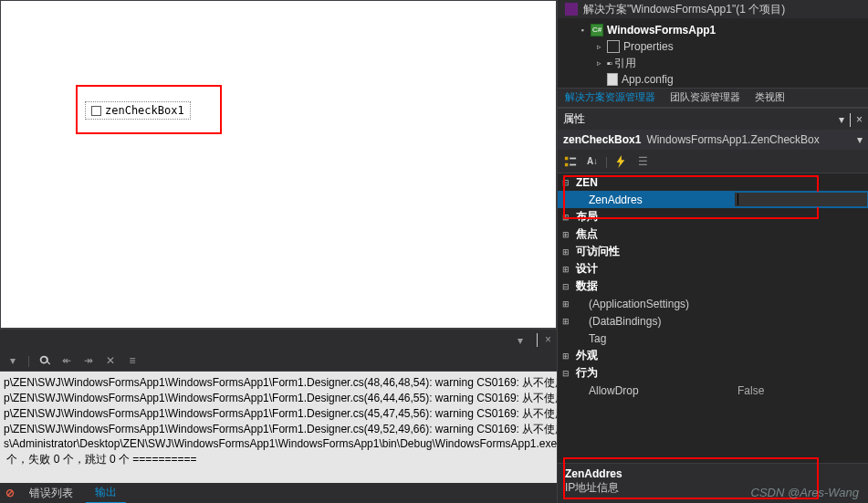 This screenshot has height=503, width=868. I want to click on chevron-down-icon: ▾, so click(860, 140).